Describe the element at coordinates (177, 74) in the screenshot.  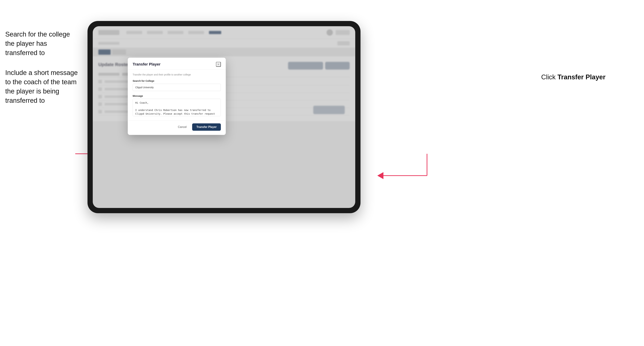
I see `modal-subtitle: Transfer the player and their profile to…` at that location.